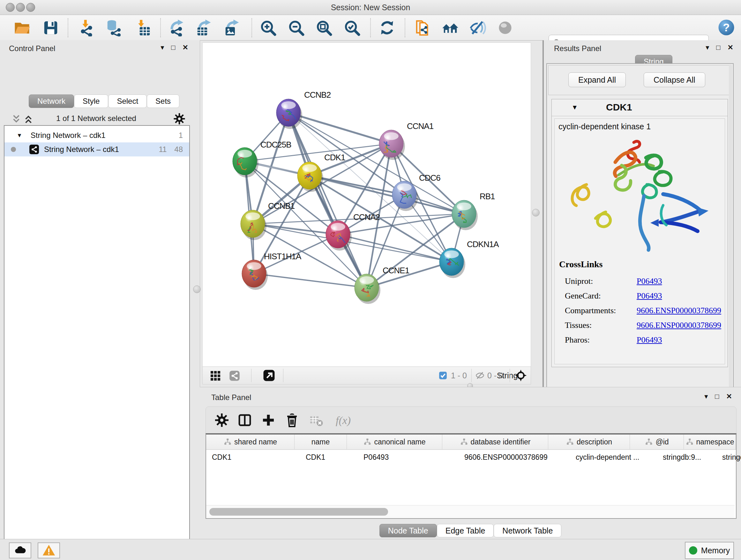 The height and width of the screenshot is (560, 741). What do you see at coordinates (465, 215) in the screenshot?
I see `network-node-rb1` at bounding box center [465, 215].